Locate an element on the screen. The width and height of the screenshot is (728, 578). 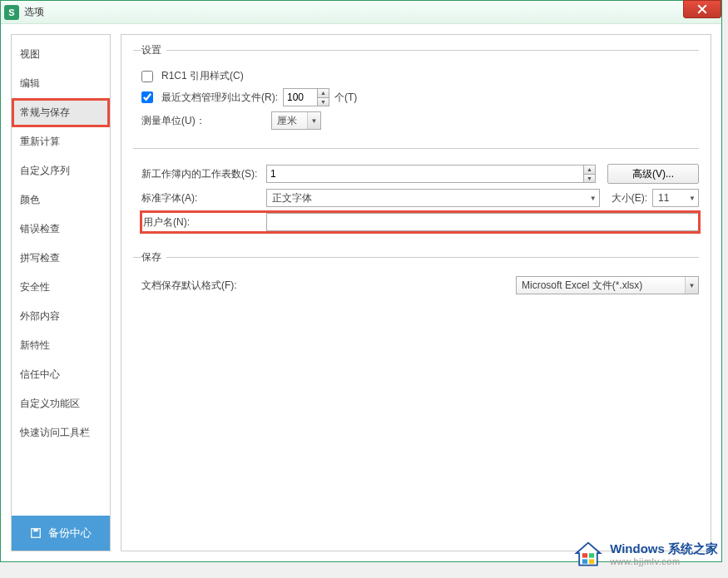
recent-docs-checkbox is located at coordinates (147, 97).